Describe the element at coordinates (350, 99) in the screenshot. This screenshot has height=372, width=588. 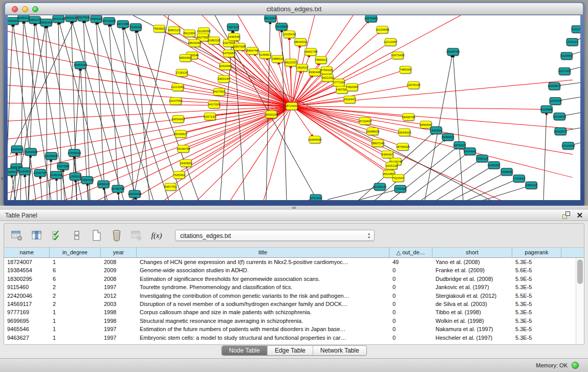
I see `network-node: 2616447` at that location.